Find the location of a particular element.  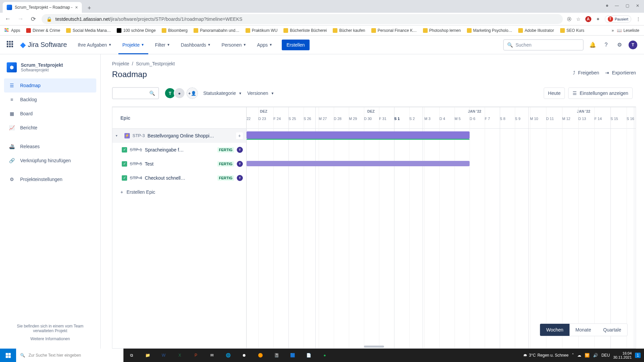

versions-dropdown: Versionen▼ is located at coordinates (261, 93).